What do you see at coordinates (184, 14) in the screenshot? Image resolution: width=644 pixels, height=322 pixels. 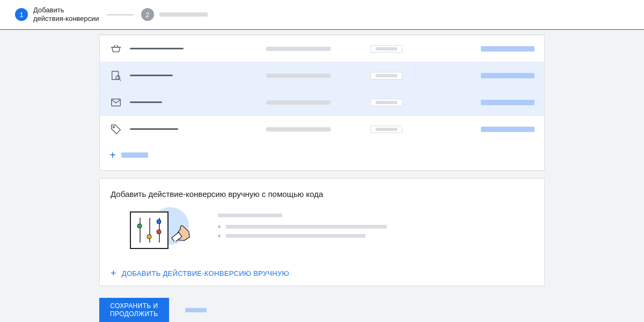 I see `step-2-label-placeholder` at bounding box center [184, 14].